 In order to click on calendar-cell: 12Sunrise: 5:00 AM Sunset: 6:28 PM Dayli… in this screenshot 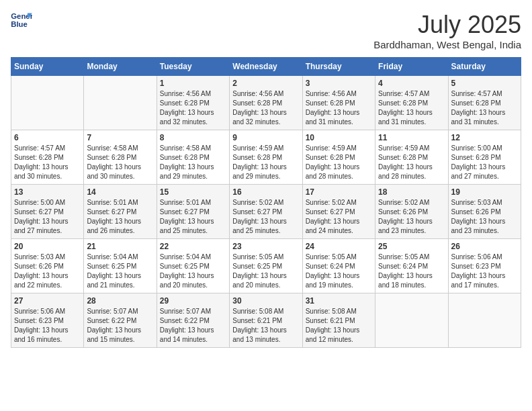, I will do `click(484, 157)`.